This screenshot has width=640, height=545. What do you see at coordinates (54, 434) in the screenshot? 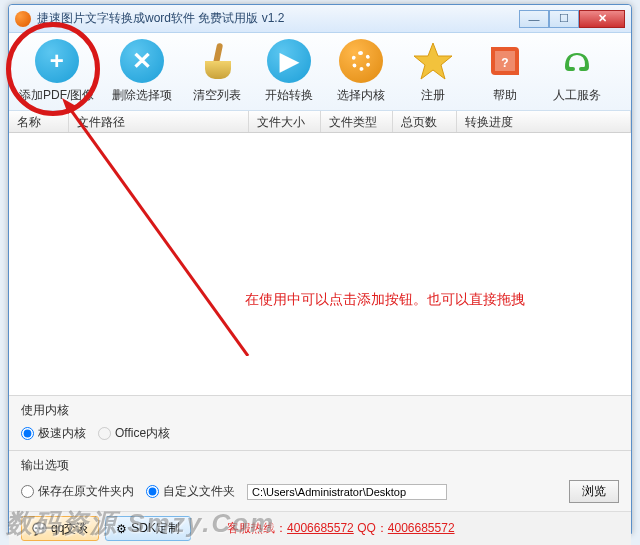
I see `fast-engine-radio: 极速内核` at bounding box center [54, 434].